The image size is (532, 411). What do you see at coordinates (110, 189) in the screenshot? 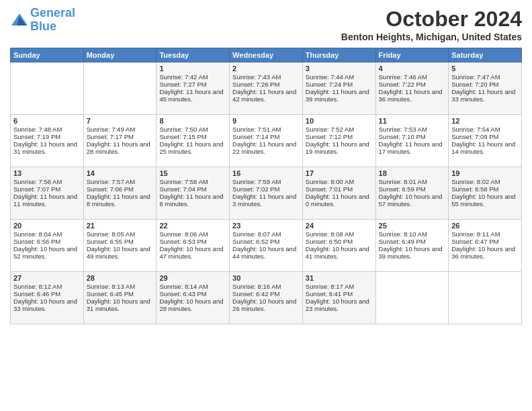
I see `sunset-text: Sunset: 7:06 PM` at bounding box center [110, 189].